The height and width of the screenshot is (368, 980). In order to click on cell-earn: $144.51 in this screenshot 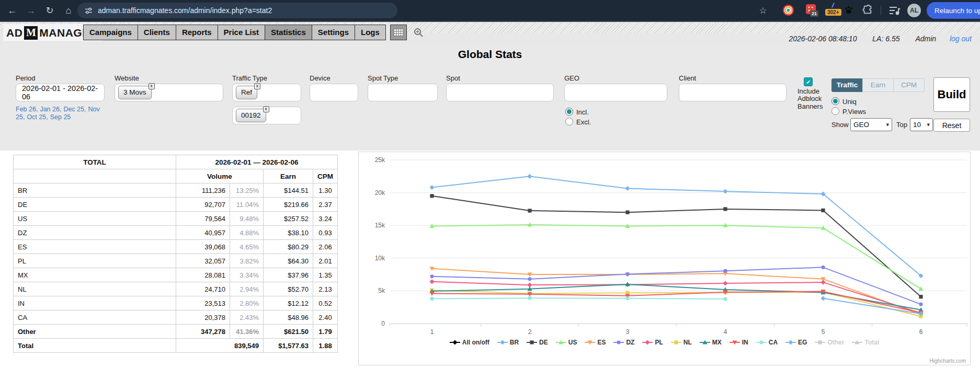, I will do `click(289, 190)`.